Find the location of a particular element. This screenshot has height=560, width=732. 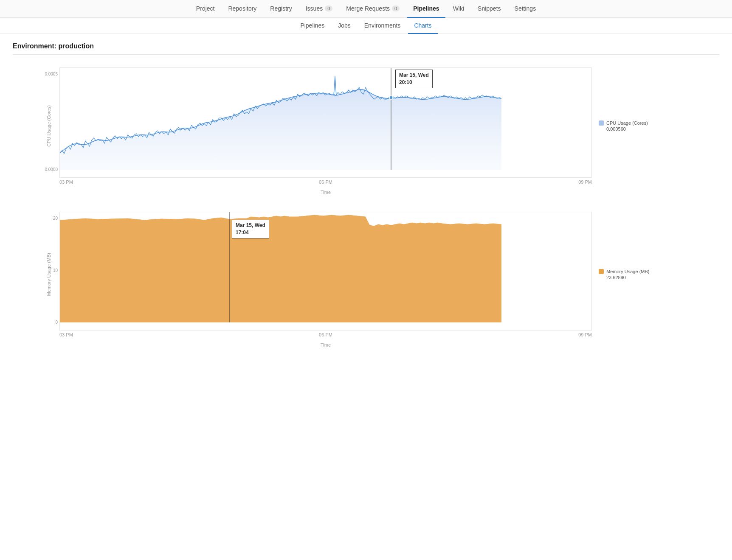

cpu-spike is located at coordinates (335, 86).